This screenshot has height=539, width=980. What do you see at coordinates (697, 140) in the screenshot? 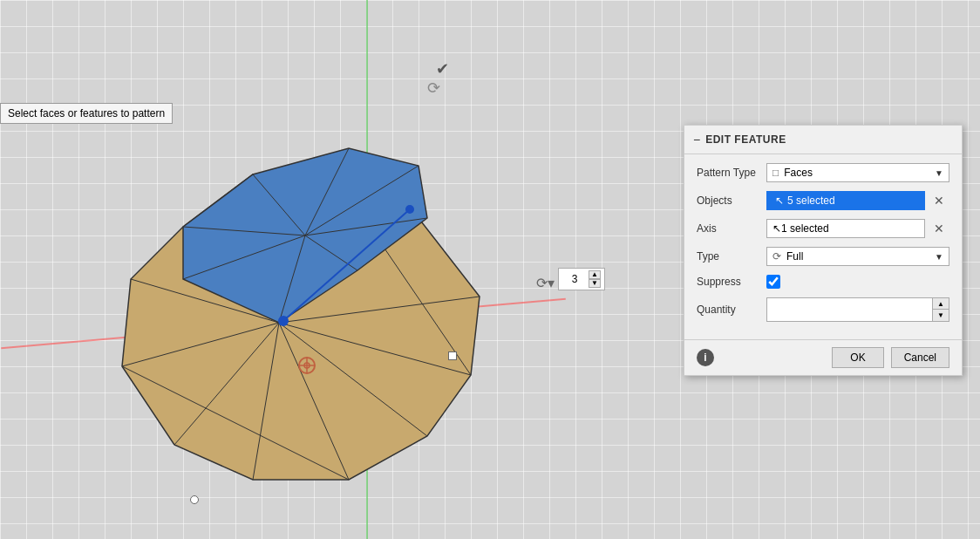
I see `panel-collapse-icon: −` at bounding box center [697, 140].